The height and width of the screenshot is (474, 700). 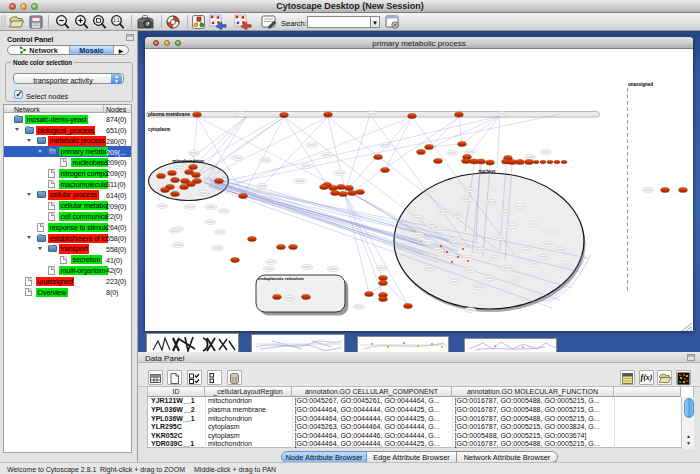 What do you see at coordinates (159, 130) in the screenshot?
I see `svg-text: cytoplasm` at bounding box center [159, 130].